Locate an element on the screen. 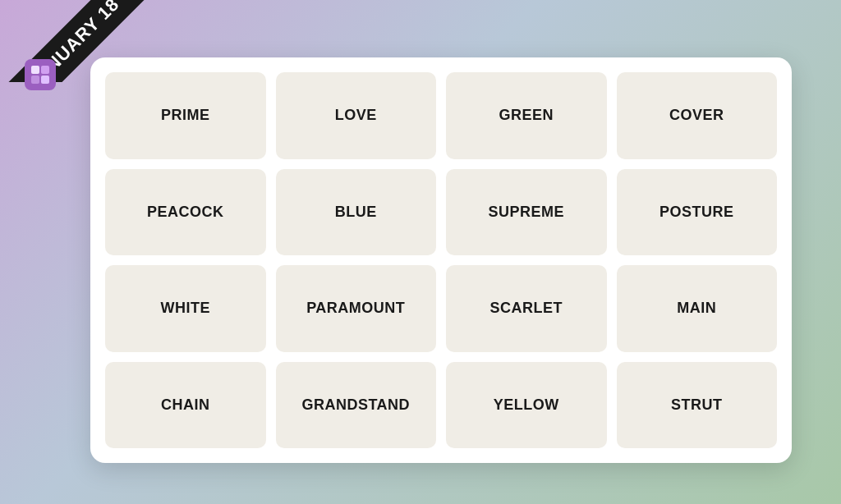 This screenshot has width=841, height=504. word-tile: YELLOW is located at coordinates (526, 405).